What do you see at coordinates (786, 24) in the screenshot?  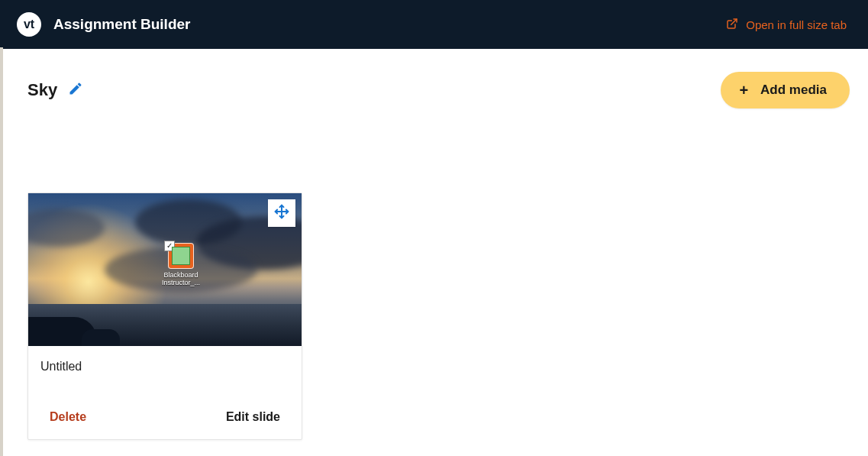 I see `open-full-size-link: Open in full size tab` at bounding box center [786, 24].